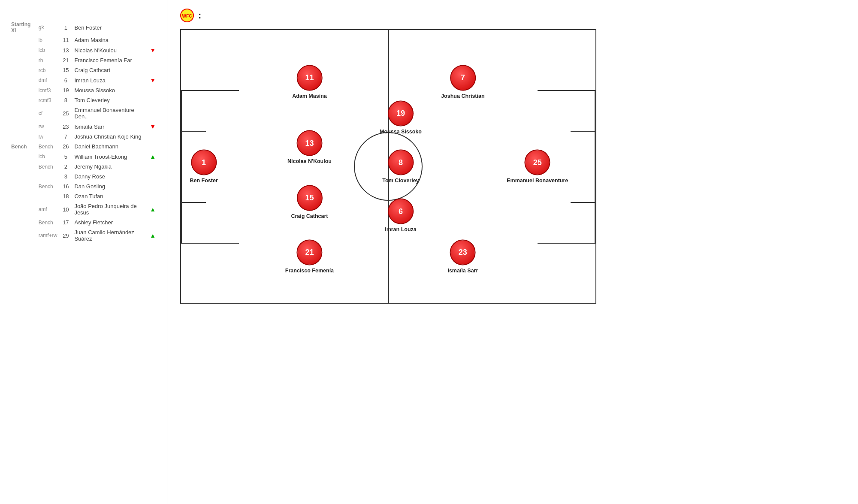  I want to click on right-6yard-top, so click(583, 131).